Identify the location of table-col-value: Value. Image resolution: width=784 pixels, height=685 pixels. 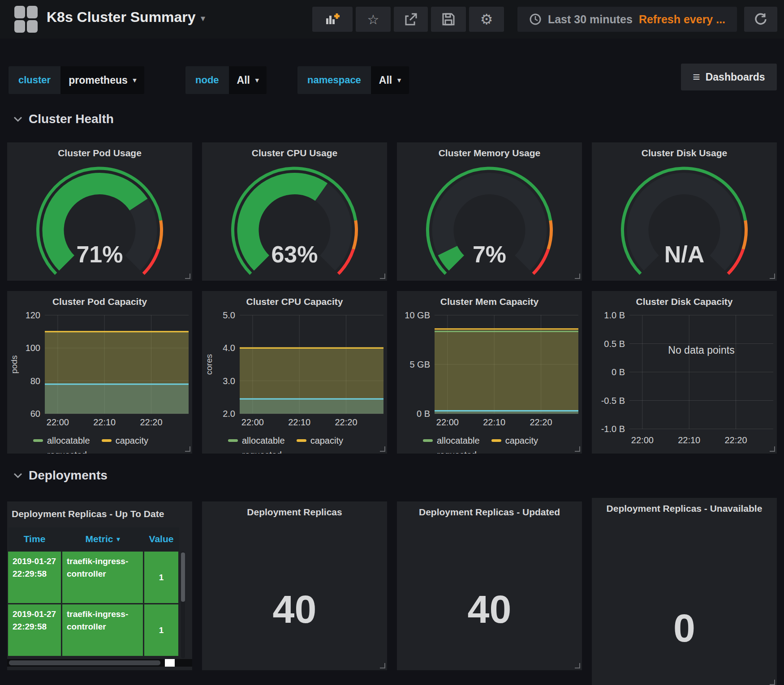
(161, 539).